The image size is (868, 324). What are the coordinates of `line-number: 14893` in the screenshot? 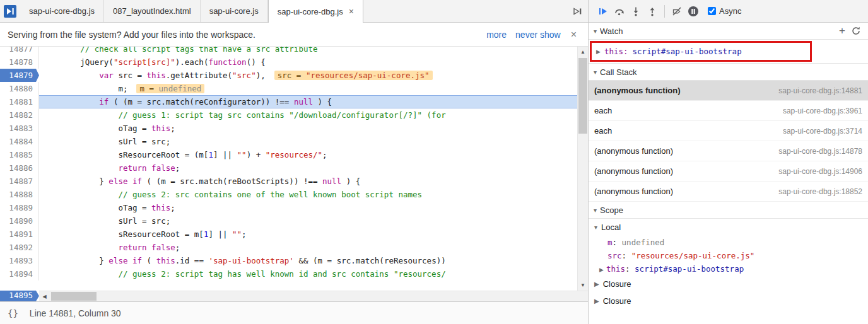 It's located at (20, 261).